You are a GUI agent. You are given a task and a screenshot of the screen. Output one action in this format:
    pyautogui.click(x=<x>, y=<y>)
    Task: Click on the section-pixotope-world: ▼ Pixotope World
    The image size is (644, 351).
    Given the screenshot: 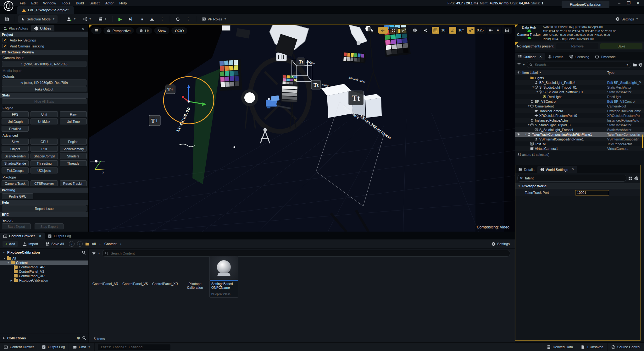 What is the action you would take?
    pyautogui.click(x=578, y=186)
    